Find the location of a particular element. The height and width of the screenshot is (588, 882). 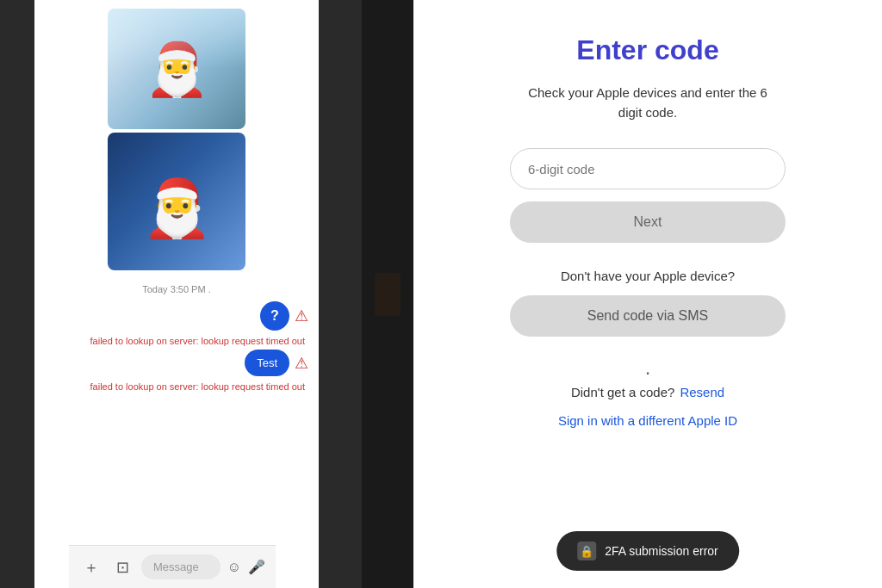

middle-gap is located at coordinates (388, 294).